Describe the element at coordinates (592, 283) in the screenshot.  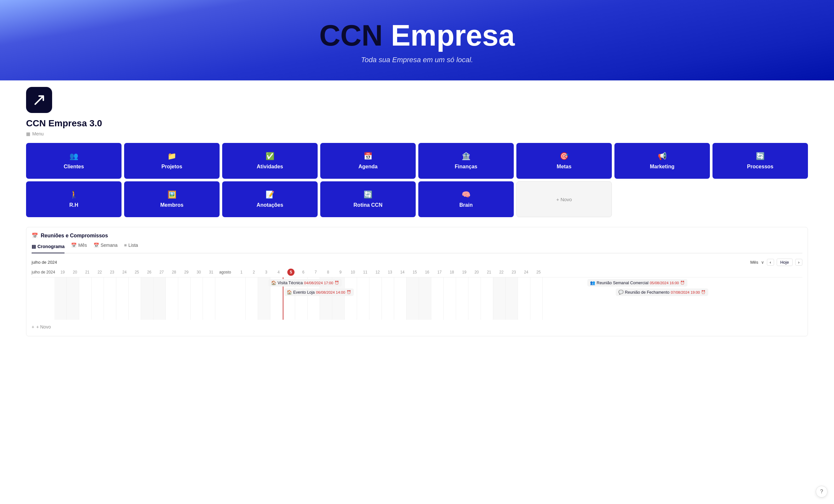
I see `reuniao-icon: 👥` at that location.